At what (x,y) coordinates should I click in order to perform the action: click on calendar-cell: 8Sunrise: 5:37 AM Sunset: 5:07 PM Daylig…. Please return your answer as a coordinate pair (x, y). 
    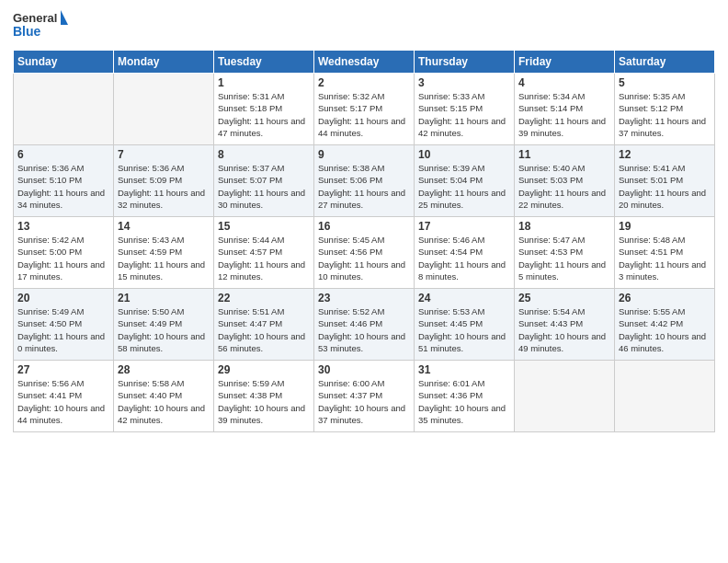
    Looking at the image, I should click on (265, 181).